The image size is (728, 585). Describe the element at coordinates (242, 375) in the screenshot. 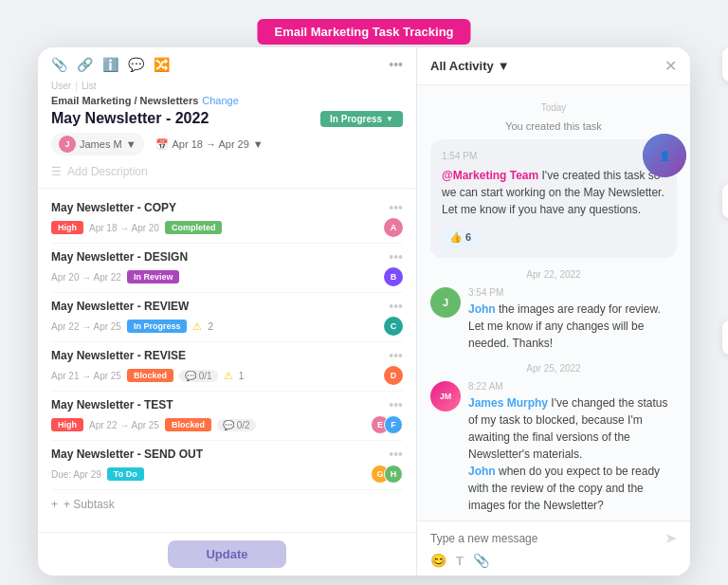

I see `warning-count: 1` at that location.